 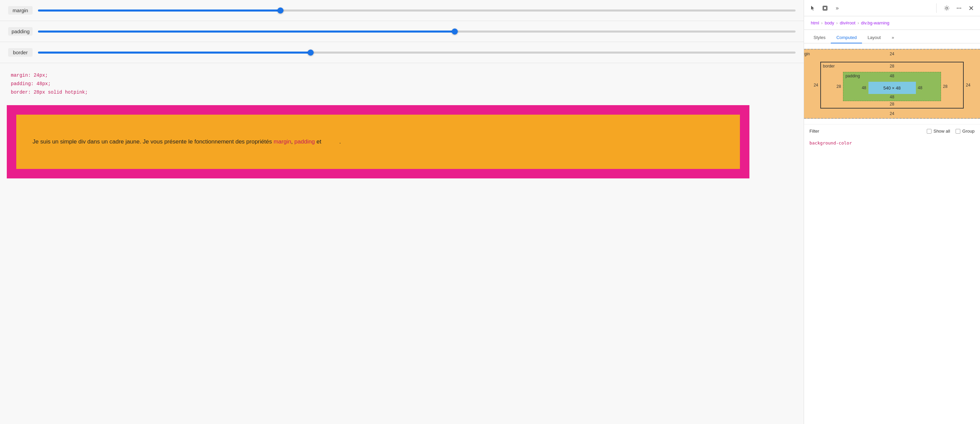 What do you see at coordinates (958, 131) in the screenshot?
I see `group-checkbox` at bounding box center [958, 131].